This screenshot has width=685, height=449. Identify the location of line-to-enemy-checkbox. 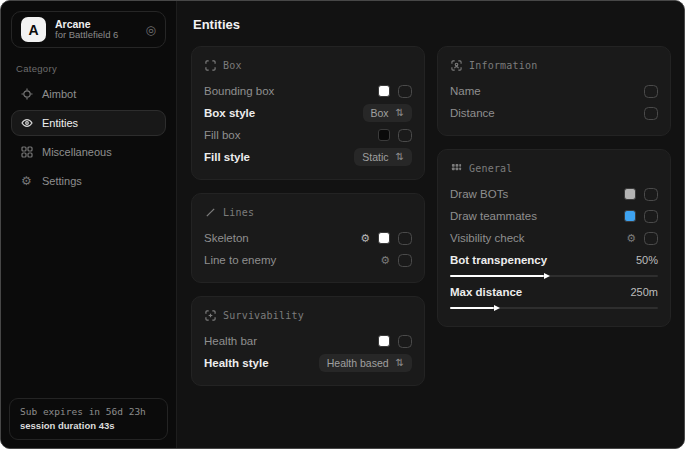
(405, 260).